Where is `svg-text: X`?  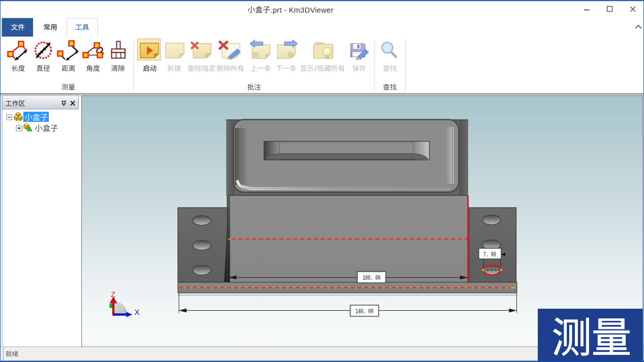
svg-text: X is located at coordinates (137, 312).